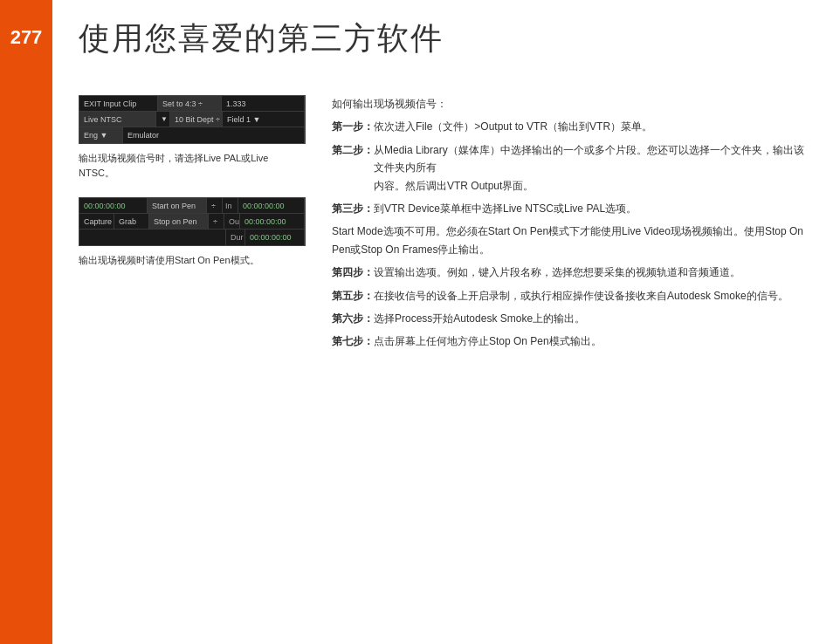 This screenshot has height=644, width=833. What do you see at coordinates (353, 127) in the screenshot?
I see `step-1-label: 第一步：` at bounding box center [353, 127].